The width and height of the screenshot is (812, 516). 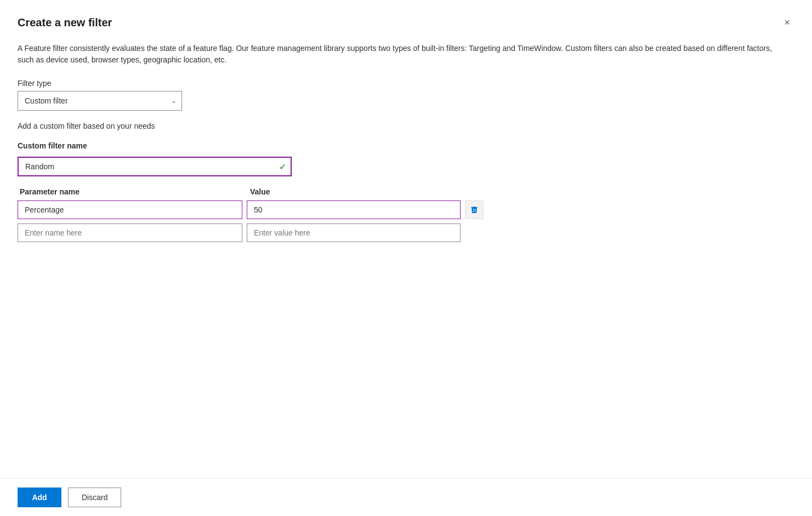 What do you see at coordinates (787, 22) in the screenshot?
I see `close-button: ×` at bounding box center [787, 22].